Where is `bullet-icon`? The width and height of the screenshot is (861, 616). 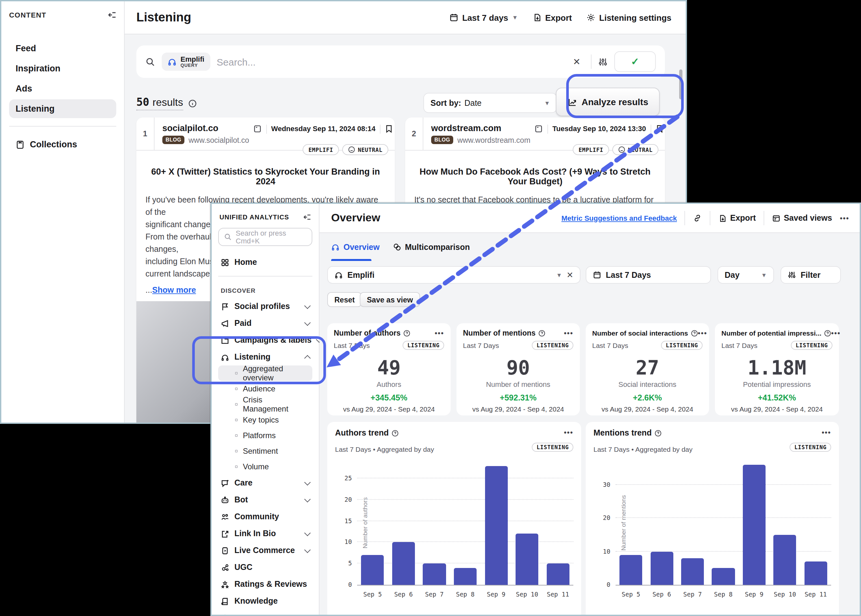 bullet-icon is located at coordinates (236, 451).